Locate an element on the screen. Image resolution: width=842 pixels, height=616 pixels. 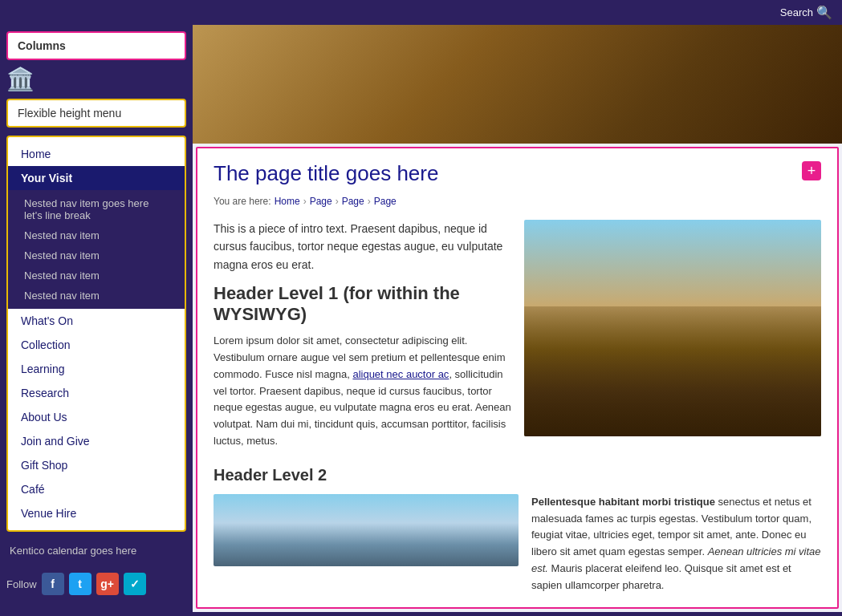
boat-photo-2-col is located at coordinates (366, 544).